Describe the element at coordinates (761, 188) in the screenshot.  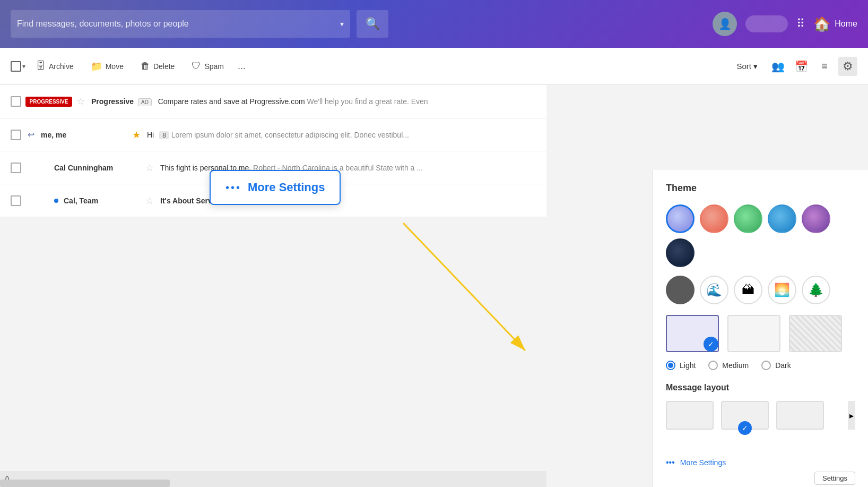
I see `settings-theme-title: Theme` at that location.